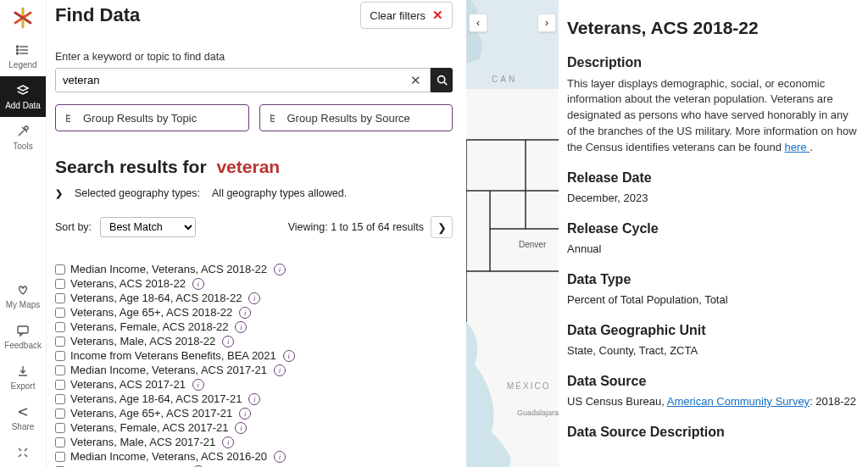 This screenshot has width=868, height=467. What do you see at coordinates (23, 137) in the screenshot?
I see `rail-item-tools: Tools` at bounding box center [23, 137].